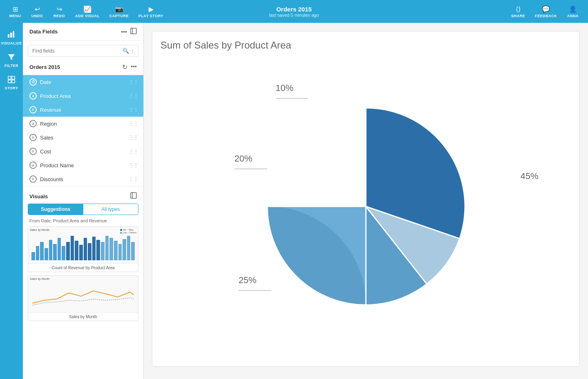 The height and width of the screenshot is (379, 588). I want to click on field-name-label: Cost, so click(46, 152).